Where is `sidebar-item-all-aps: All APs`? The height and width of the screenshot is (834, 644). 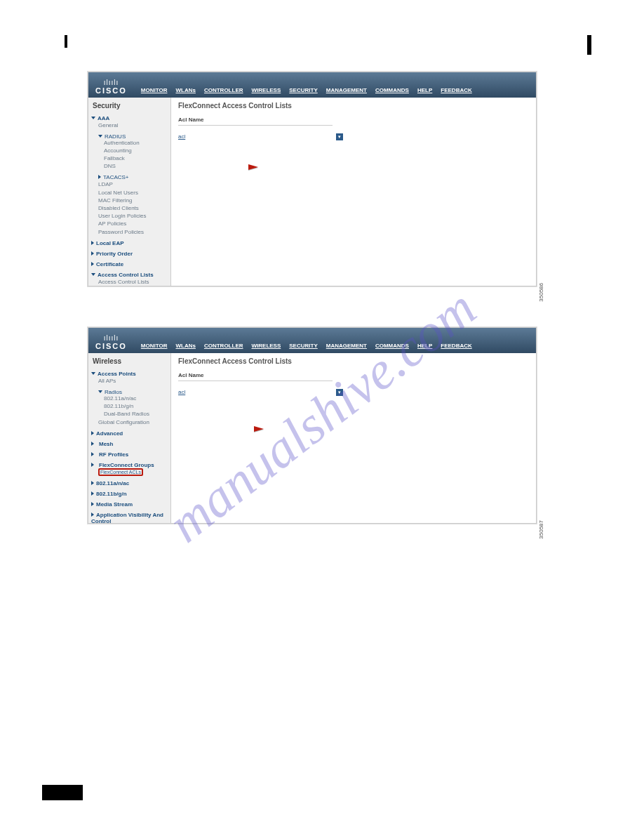
sidebar-item-all-aps: All APs is located at coordinates (129, 380).